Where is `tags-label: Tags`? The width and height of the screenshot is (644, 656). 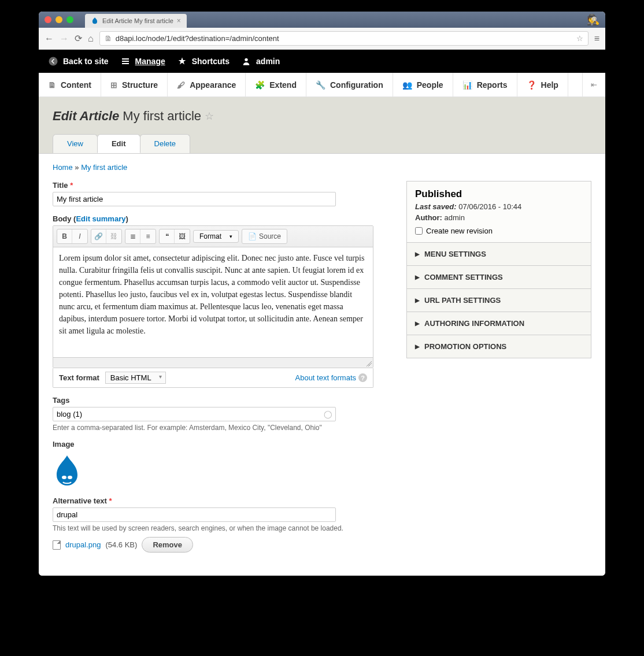
tags-label: Tags is located at coordinates (221, 400).